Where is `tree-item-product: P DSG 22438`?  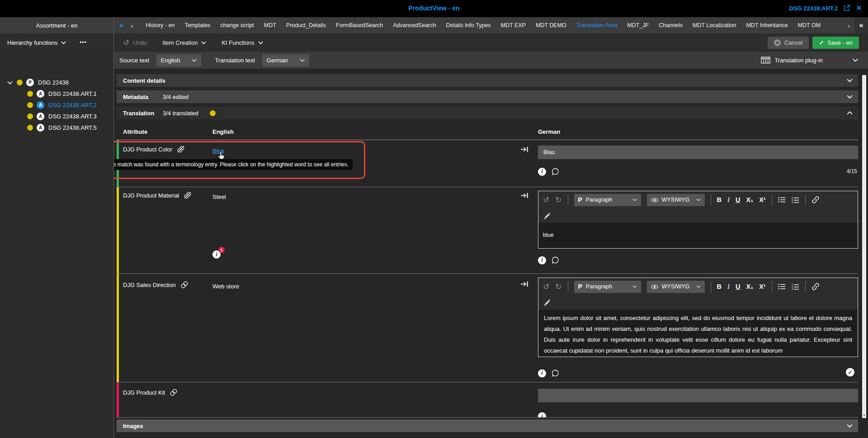 tree-item-product: P DSG 22438 is located at coordinates (57, 82).